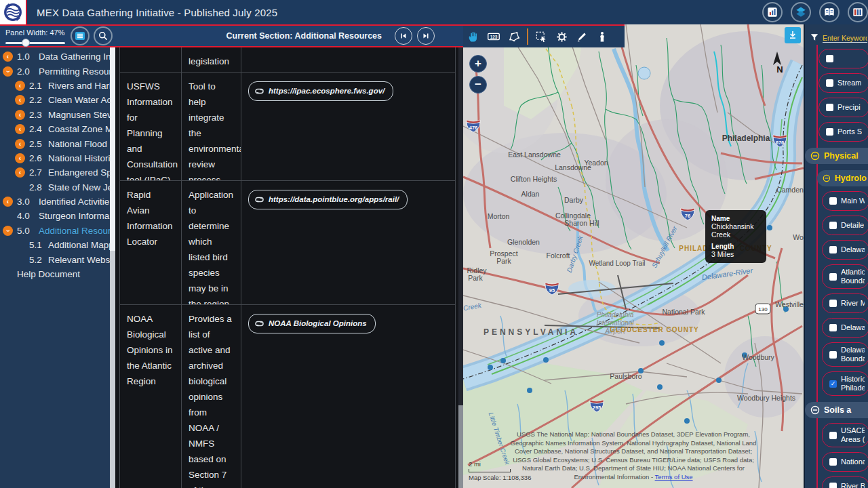  What do you see at coordinates (602, 37) in the screenshot?
I see `street-view-person-icon` at bounding box center [602, 37].